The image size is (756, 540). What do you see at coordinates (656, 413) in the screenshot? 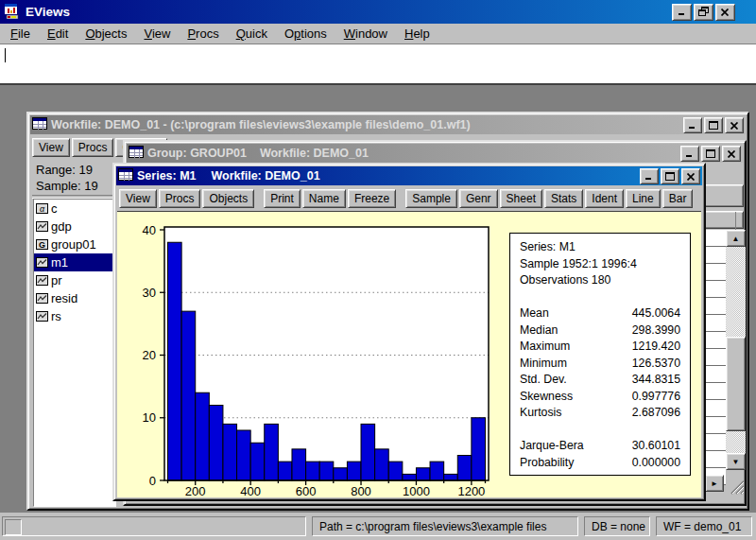
I see `stat-value: 2.687096` at bounding box center [656, 413].